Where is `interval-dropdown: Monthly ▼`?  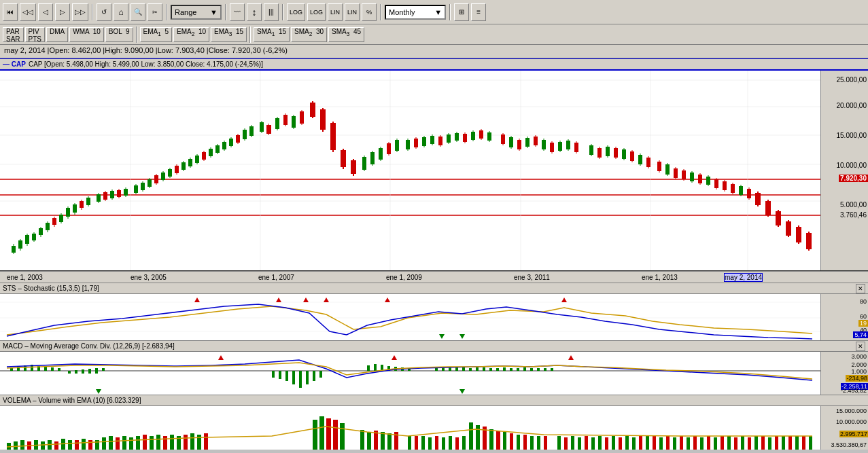 interval-dropdown: Monthly ▼ is located at coordinates (415, 12).